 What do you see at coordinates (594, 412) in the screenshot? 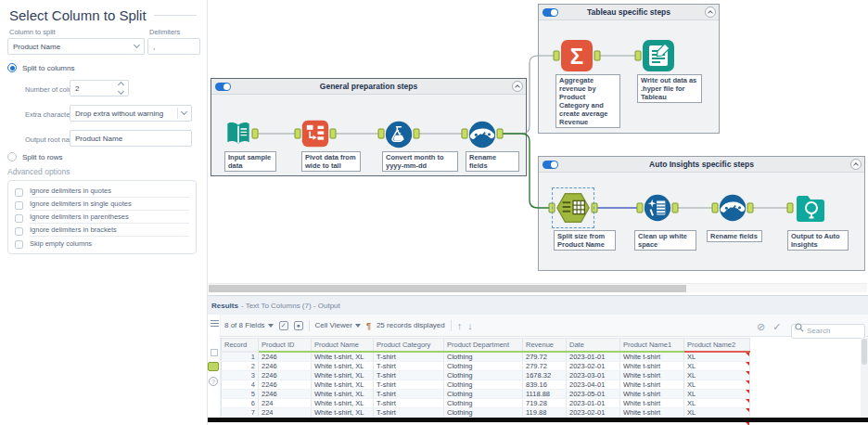
I see `data-cell: 2023-02-01` at bounding box center [594, 412].